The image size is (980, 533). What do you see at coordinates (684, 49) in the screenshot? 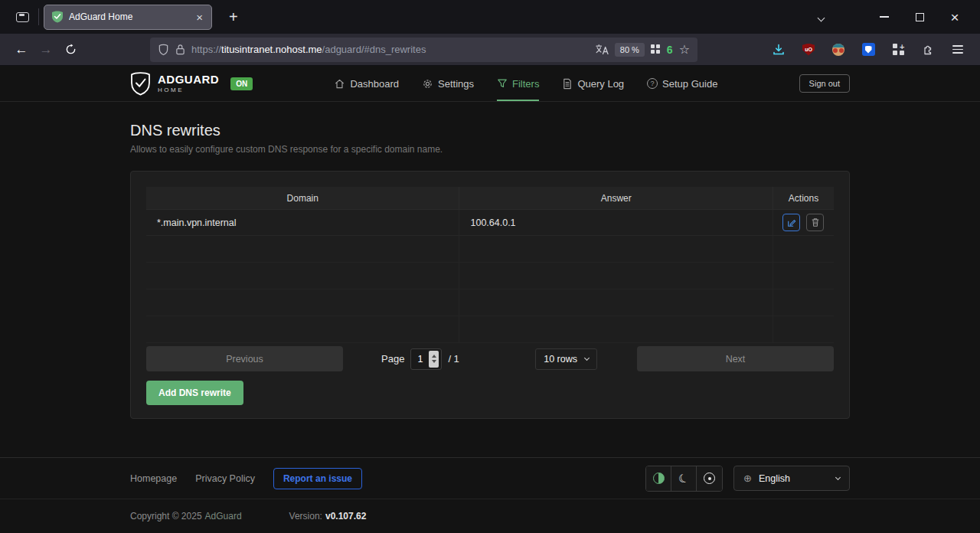
I see `bookmark-star-icon: ☆` at bounding box center [684, 49].